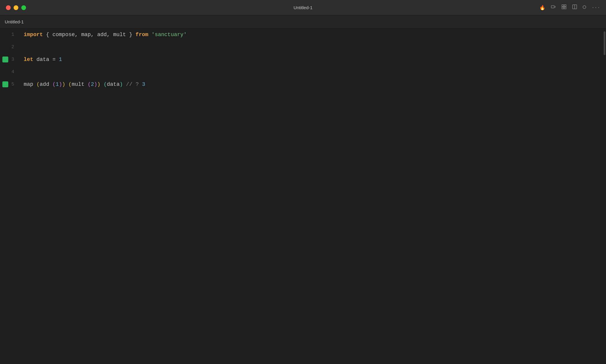  I want to click on result-number: 3, so click(144, 84).